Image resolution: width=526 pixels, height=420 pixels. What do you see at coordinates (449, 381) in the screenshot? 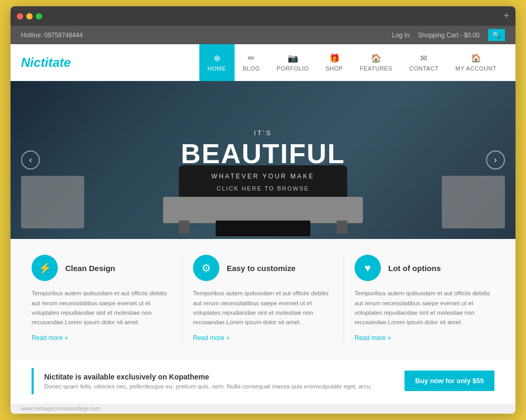
I see `cta-buy-button: Buy now for only $55` at bounding box center [449, 381].